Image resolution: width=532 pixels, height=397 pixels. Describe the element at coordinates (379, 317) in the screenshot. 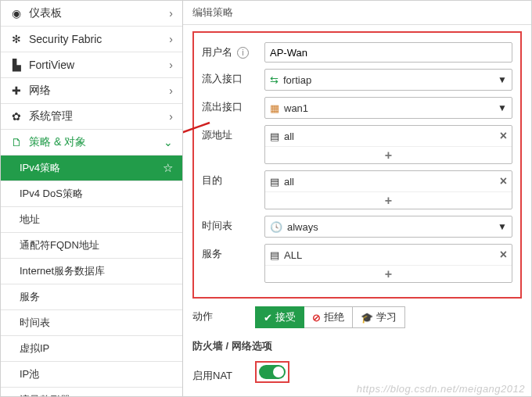

I see `action-learn-button: 🎓学习` at that location.